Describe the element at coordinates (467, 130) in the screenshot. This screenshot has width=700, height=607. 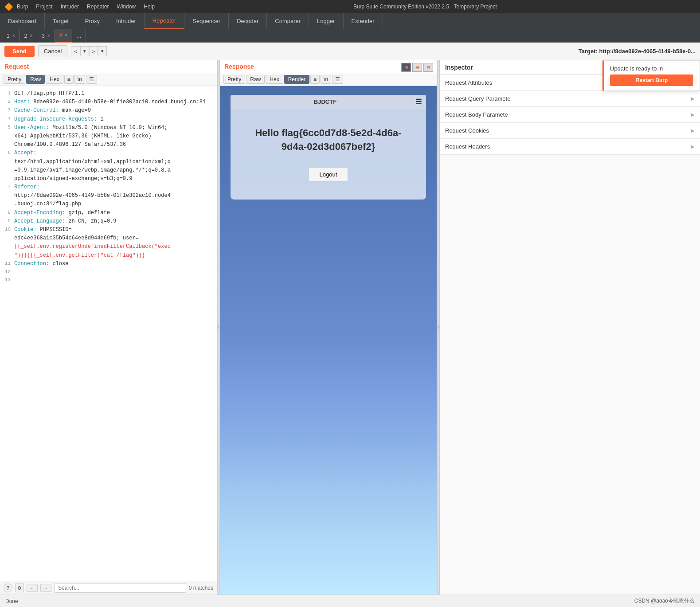
I see `inspector-item-label: Request Cookies` at that location.